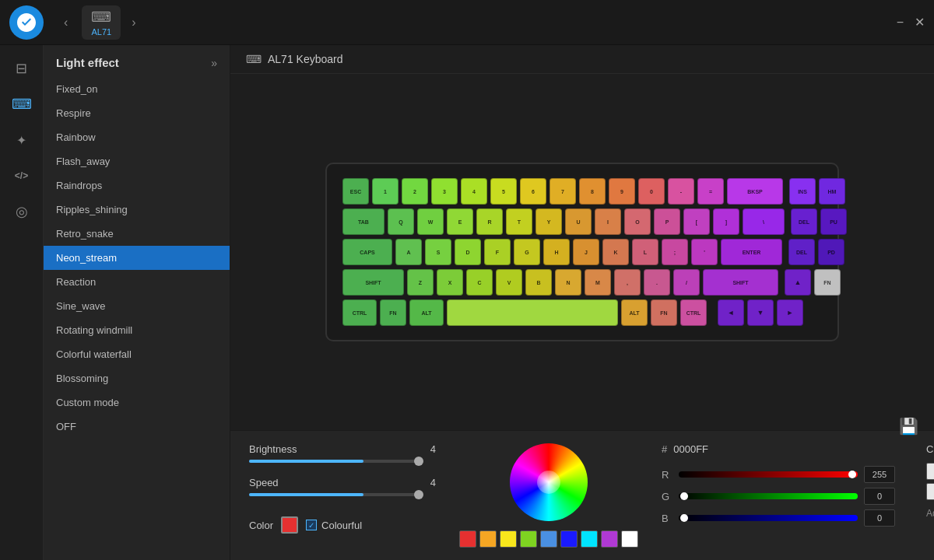 The image size is (934, 560). Describe the element at coordinates (798, 282) in the screenshot. I see `key-up: ▲` at that location.